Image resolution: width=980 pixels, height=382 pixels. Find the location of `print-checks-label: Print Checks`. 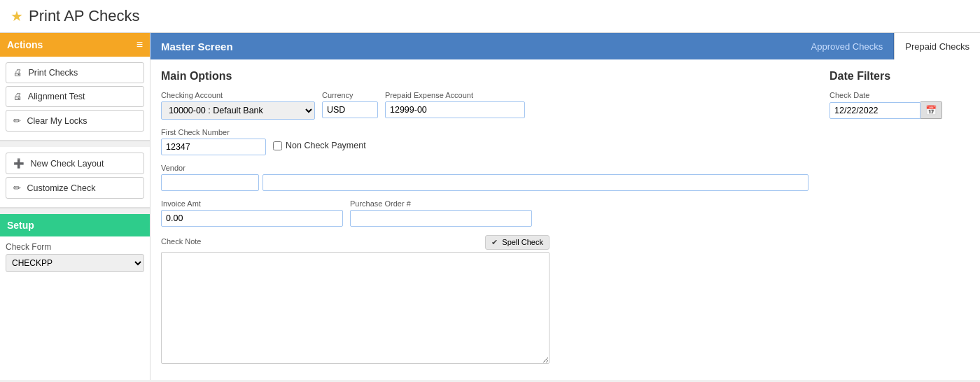

print-checks-label: Print Checks is located at coordinates (53, 73).